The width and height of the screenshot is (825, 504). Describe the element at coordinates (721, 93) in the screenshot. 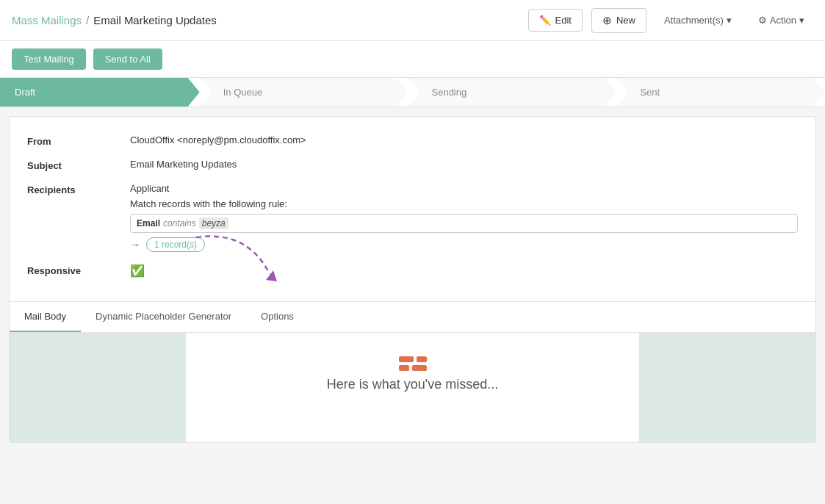

I see `status-step-sent: Sent` at that location.